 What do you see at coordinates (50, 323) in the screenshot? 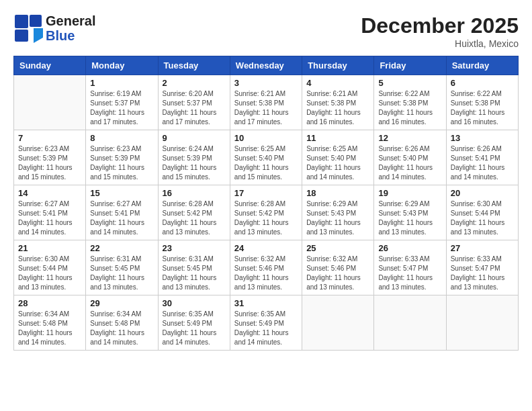
I see `calendar-cell: 28Sunrise: 6:34 AMSunset: 5:48 PMDayligh…` at bounding box center [50, 323].